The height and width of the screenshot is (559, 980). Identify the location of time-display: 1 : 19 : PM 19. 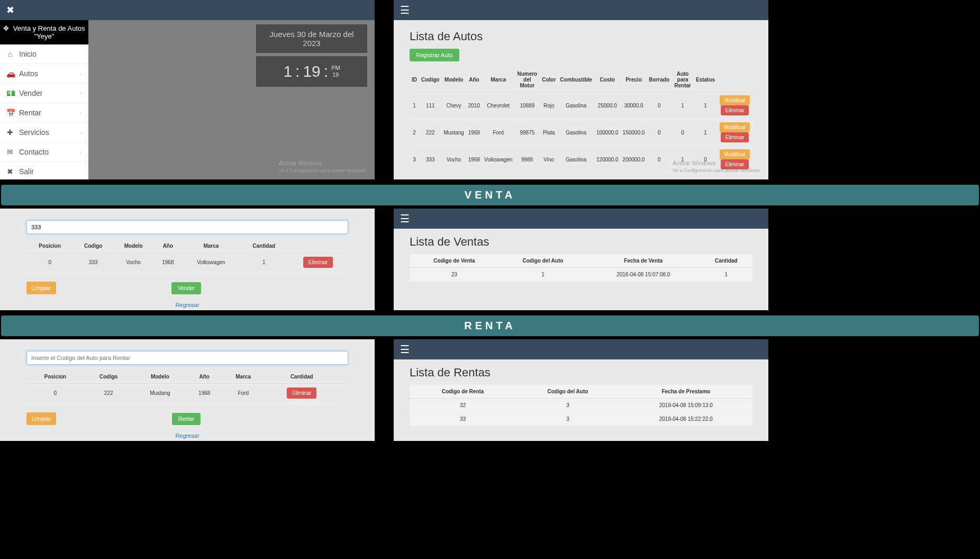
(312, 71).